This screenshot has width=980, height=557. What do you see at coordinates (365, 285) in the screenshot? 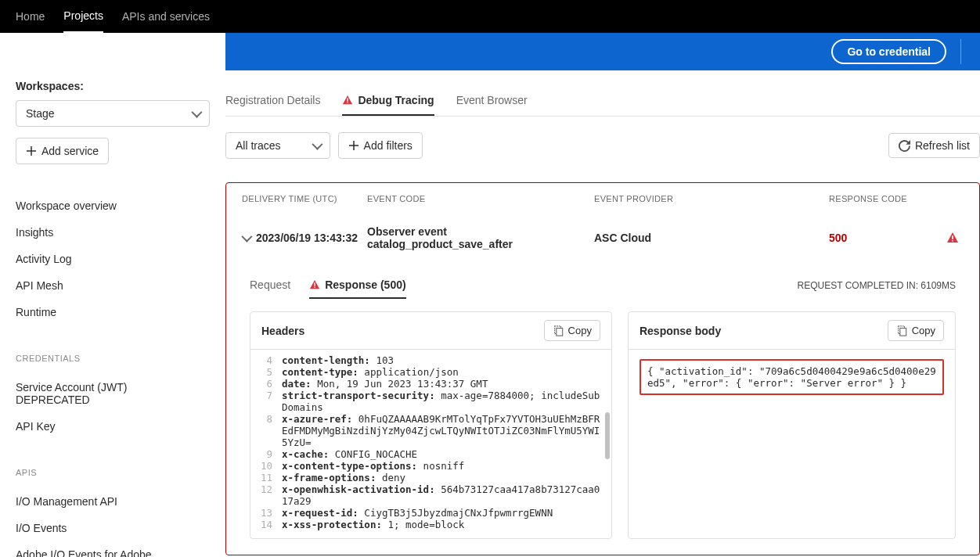
I see `detail-tab-response-label: Response (500)` at bounding box center [365, 285].